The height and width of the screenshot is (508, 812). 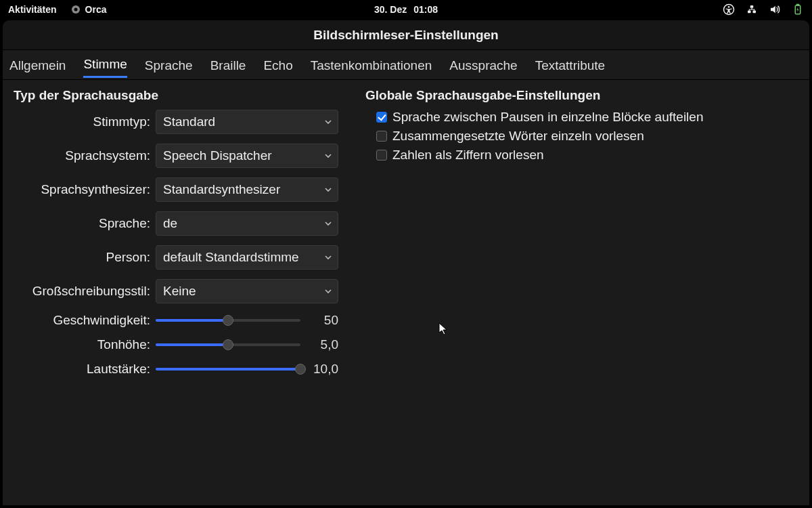 I want to click on window-titlebar: Bildschirmleser-Einstellungen, so click(x=406, y=35).